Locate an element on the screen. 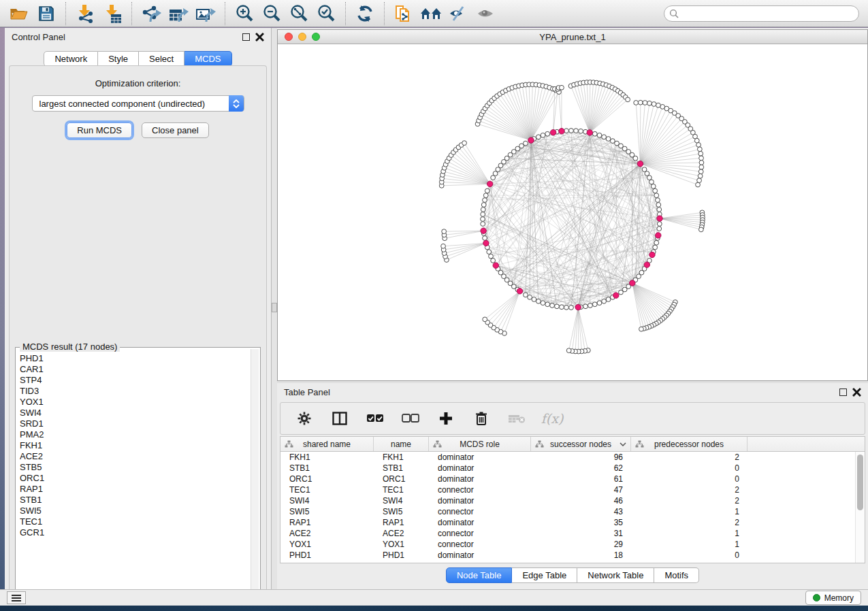 The height and width of the screenshot is (611, 868). mcds-result-item: YOX1 is located at coordinates (135, 402).